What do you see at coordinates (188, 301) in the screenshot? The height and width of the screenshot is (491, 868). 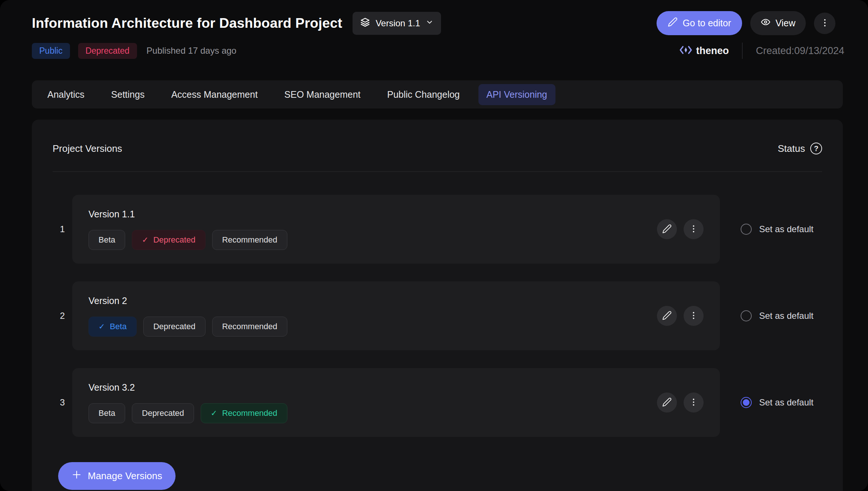 I see `version-name: Version 2` at bounding box center [188, 301].